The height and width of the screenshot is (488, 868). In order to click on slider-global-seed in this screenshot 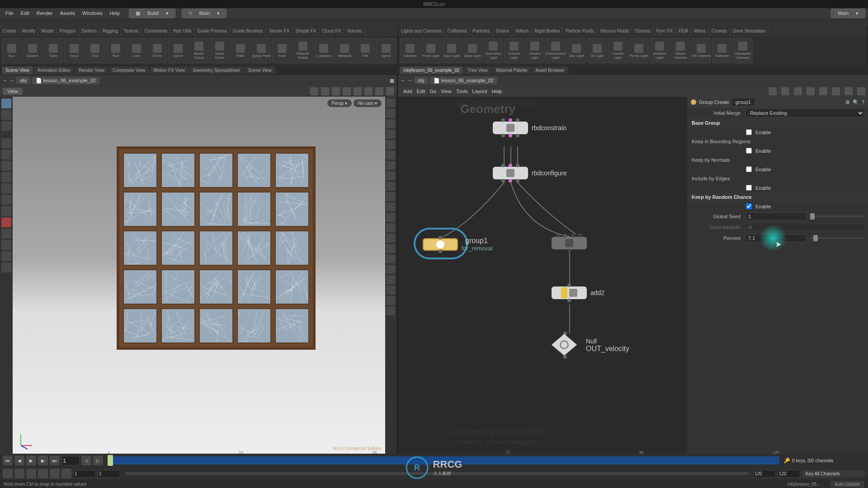, I will do `click(837, 216)`.